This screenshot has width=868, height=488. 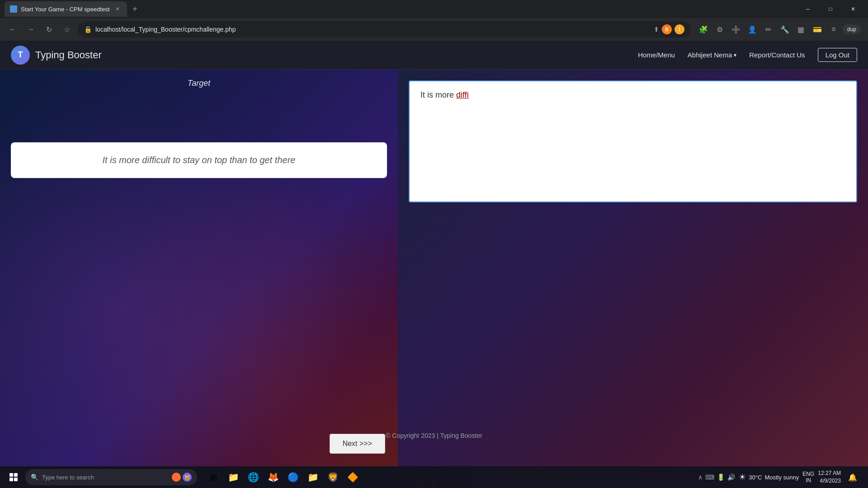 I want to click on edit-icon: ✏, so click(x=769, y=29).